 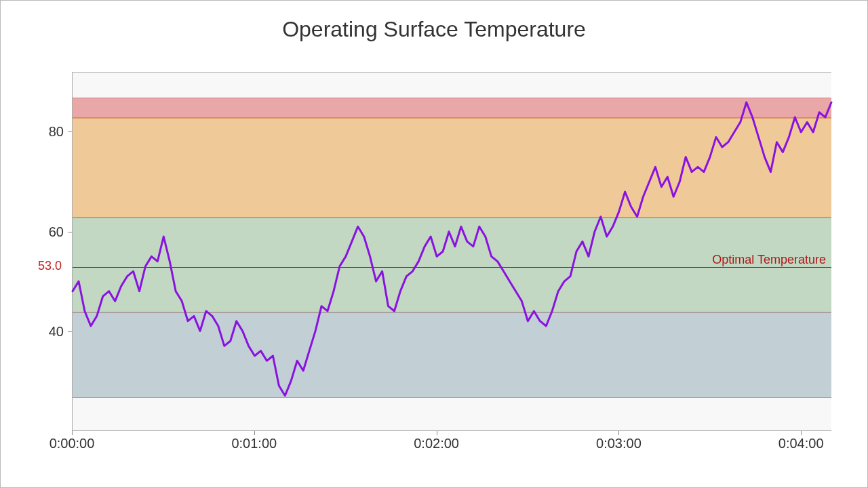 I want to click on x-tick-label: 0:04:00, so click(x=802, y=443).